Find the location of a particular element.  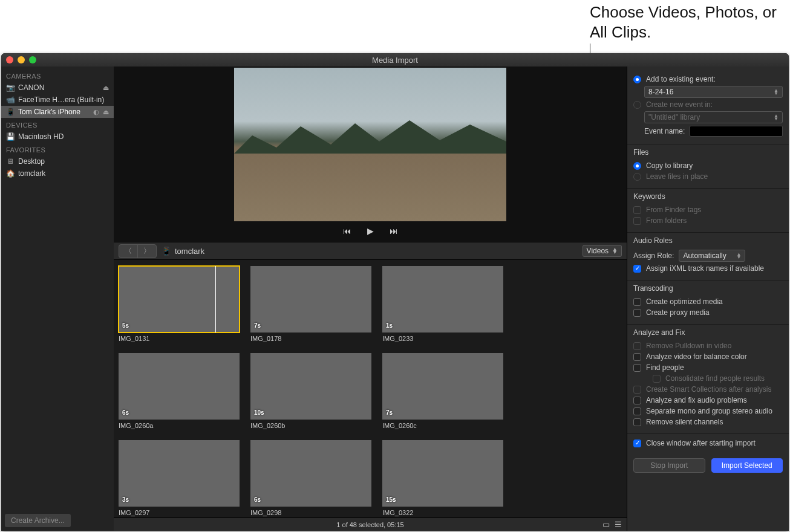

phone-icon: 📱 is located at coordinates (10, 112).